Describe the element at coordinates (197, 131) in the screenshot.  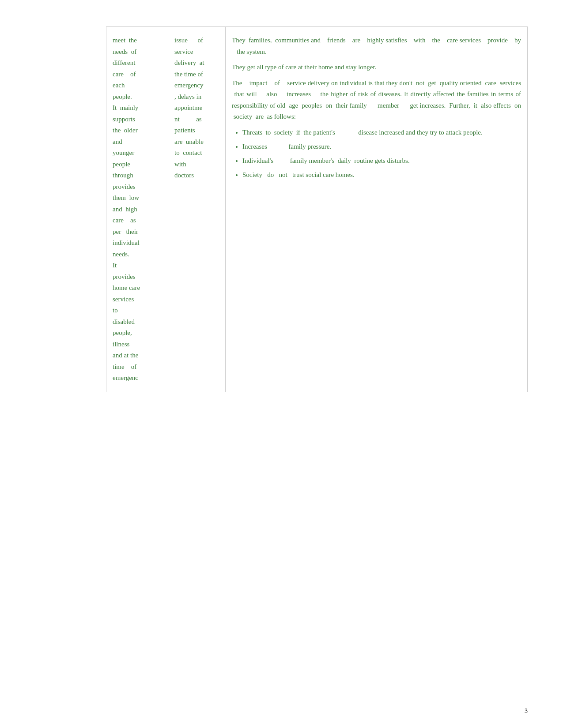
I see `mid-line-9: patients` at that location.